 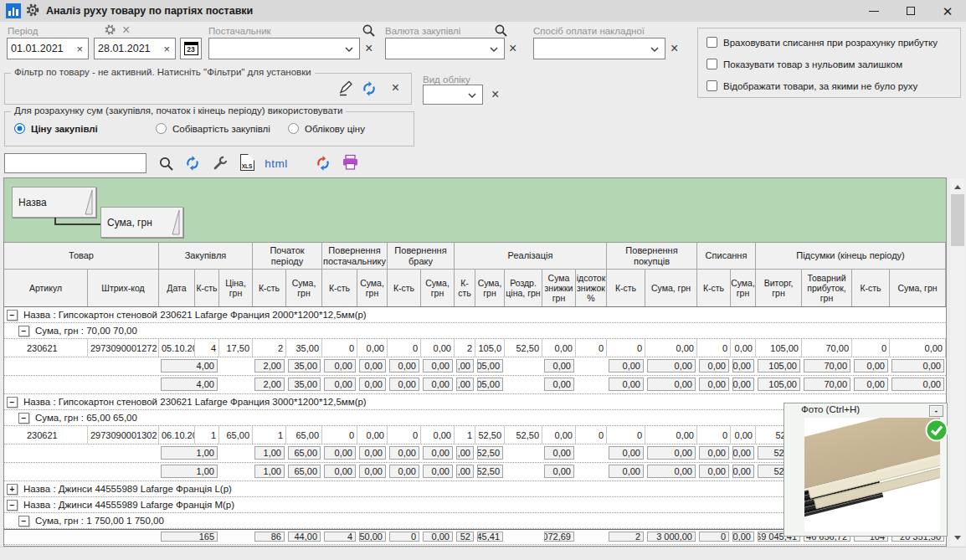 I want to click on grid-cell: 06.10.20, so click(x=177, y=435).